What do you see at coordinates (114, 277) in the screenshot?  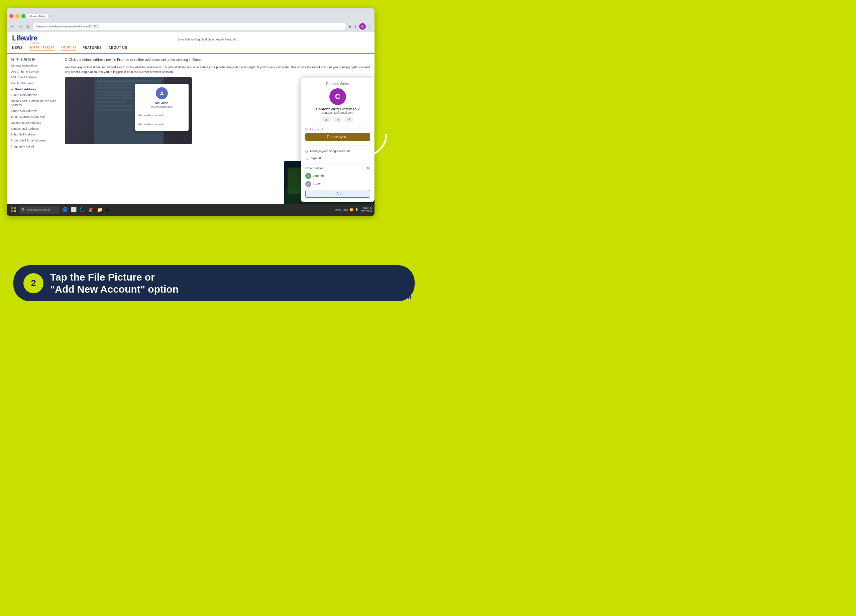 I see `instruction-line-1: Tap the File Picture or` at bounding box center [114, 277].